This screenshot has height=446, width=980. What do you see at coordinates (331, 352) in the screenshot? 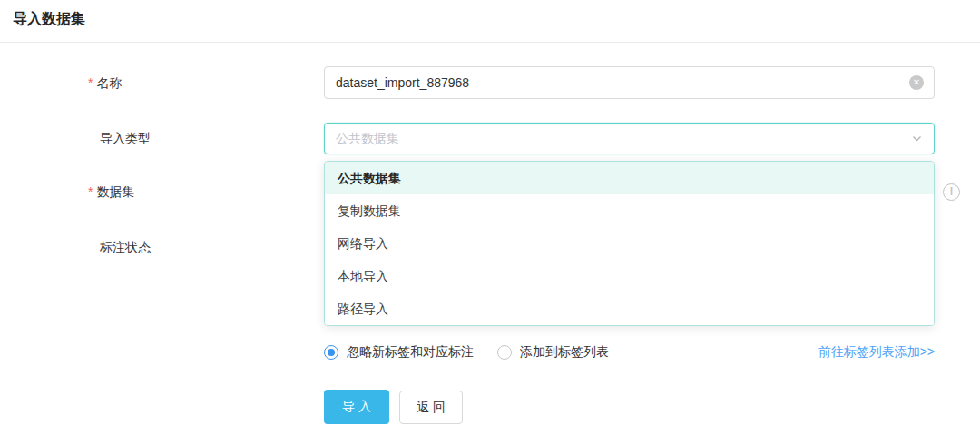
I see `radio-selected-icon` at bounding box center [331, 352].